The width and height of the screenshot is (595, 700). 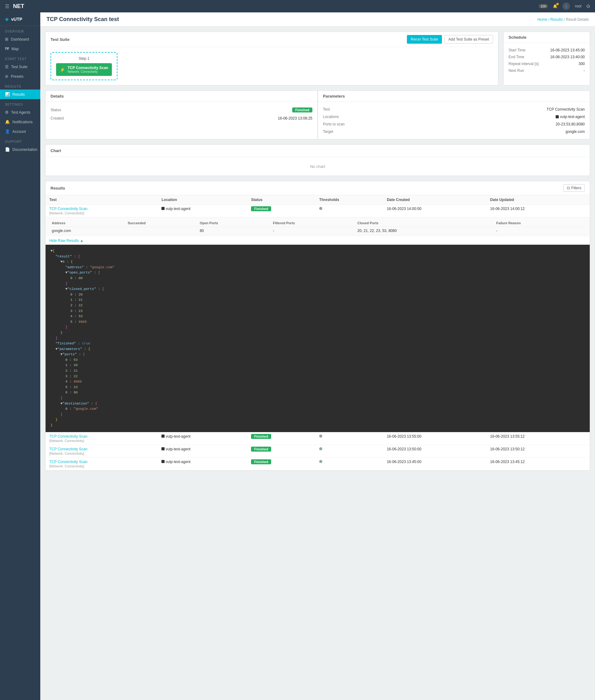 I want to click on rerun-test-suite-button: Rerun Test Suite, so click(x=424, y=39).